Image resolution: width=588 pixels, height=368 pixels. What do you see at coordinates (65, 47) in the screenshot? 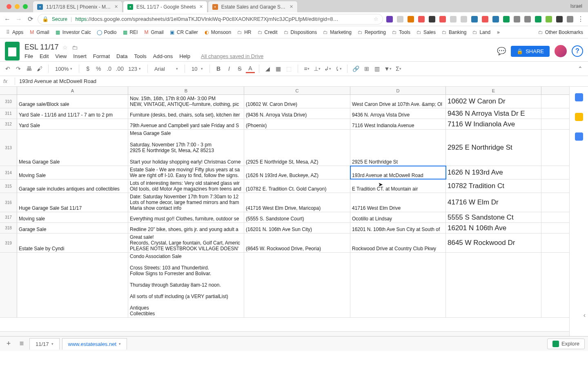
I see `star-document-icon: ☆` at bounding box center [65, 47].